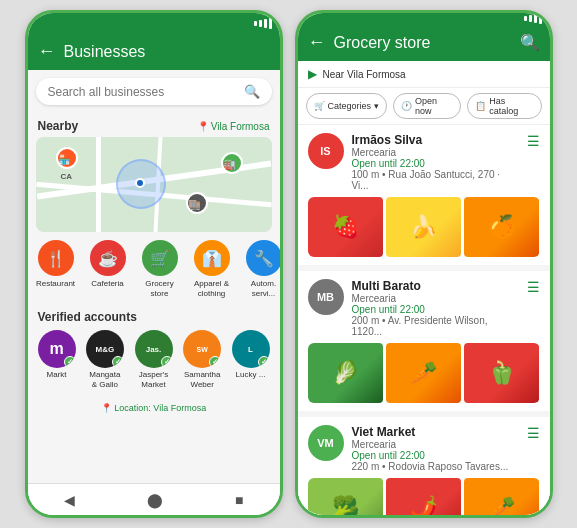 This screenshot has width=577, height=528. I want to click on irmaos-name: Irmãos Silva, so click(436, 140).